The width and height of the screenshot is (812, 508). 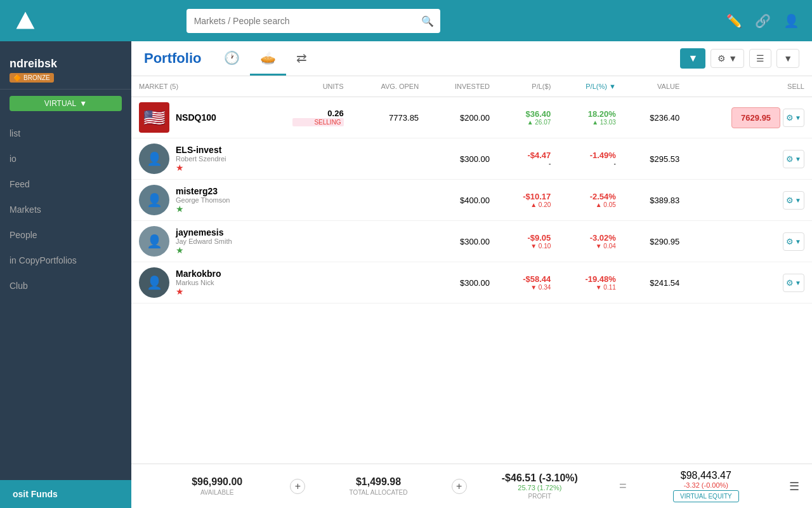 What do you see at coordinates (539, 497) in the screenshot?
I see `profit-label: PROFIT` at bounding box center [539, 497].